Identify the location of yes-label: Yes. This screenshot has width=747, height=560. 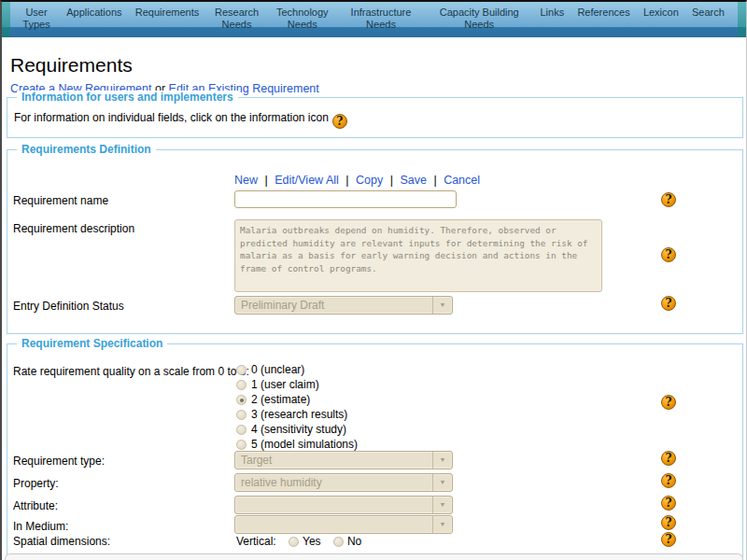
(312, 541).